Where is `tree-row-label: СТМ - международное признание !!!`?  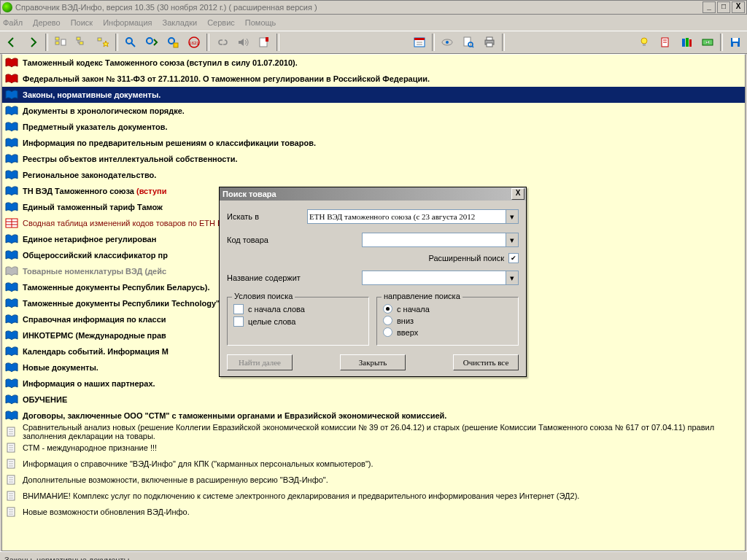
tree-row-label: СТМ - международное признание !!! is located at coordinates (90, 448).